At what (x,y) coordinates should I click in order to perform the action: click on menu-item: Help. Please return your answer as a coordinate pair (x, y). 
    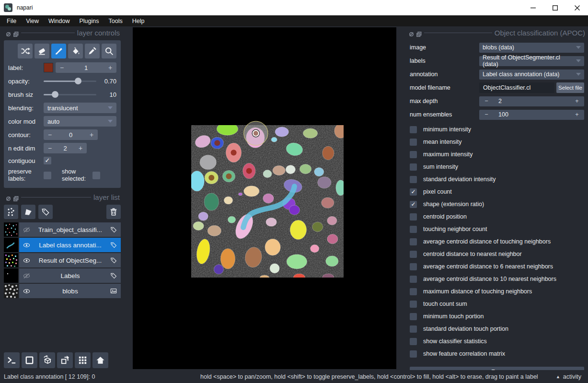
    Looking at the image, I should click on (138, 21).